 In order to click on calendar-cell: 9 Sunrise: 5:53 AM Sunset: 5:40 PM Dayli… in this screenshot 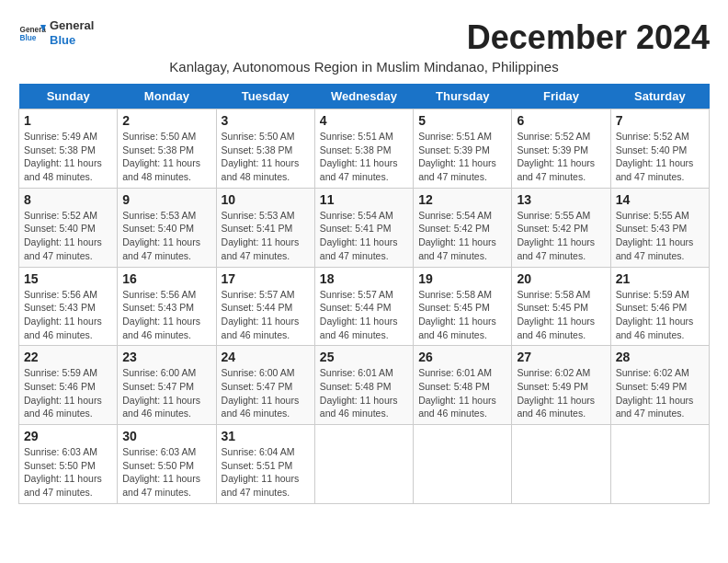, I will do `click(167, 227)`.